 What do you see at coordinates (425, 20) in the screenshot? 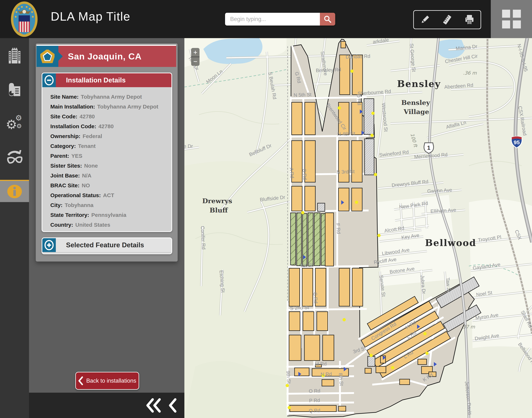
I see `draw-button` at bounding box center [425, 20].